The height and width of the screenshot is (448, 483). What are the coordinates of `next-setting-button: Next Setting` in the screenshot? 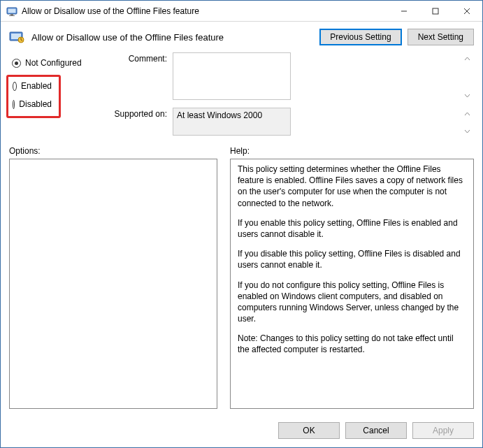 It's located at (440, 37).